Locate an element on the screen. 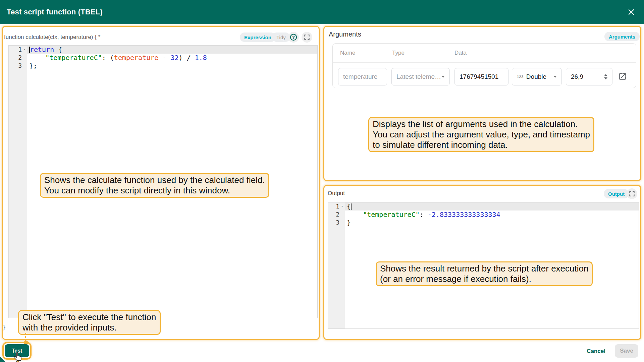 This screenshot has width=644, height=362. table-header-divider is located at coordinates (484, 62).